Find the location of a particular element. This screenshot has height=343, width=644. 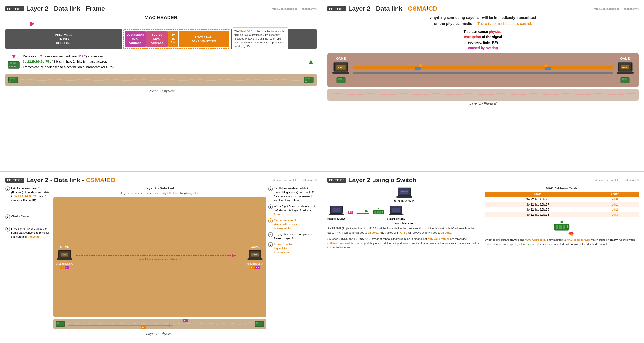

mac-row-2: 3e:22:fb:b9:5b:76 eth2 is located at coordinates (562, 210).